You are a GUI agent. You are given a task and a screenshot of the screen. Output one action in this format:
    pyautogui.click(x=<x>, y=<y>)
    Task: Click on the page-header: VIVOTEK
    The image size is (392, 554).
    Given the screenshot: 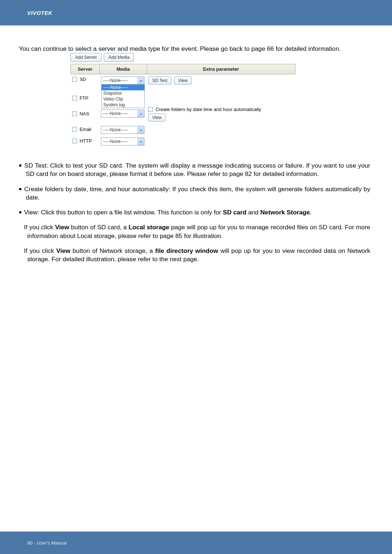 What is the action you would take?
    pyautogui.click(x=196, y=13)
    